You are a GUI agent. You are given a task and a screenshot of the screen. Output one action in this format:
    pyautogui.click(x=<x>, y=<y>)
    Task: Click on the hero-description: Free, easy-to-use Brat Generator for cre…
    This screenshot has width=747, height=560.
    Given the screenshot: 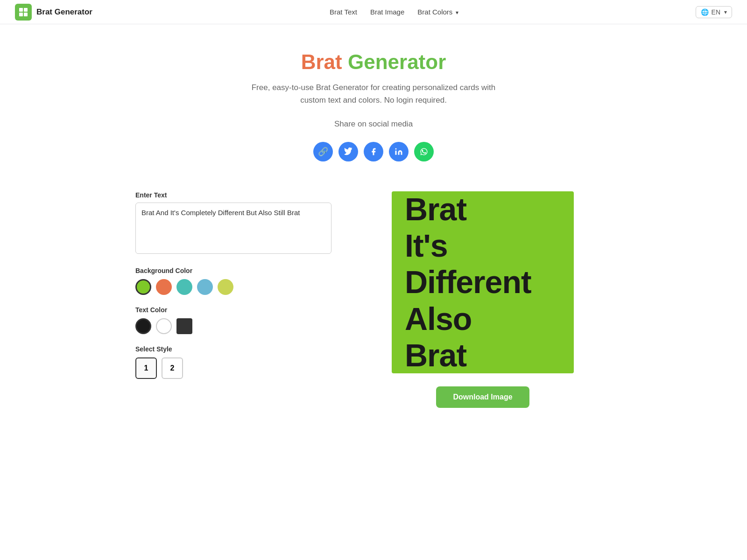 What is the action you would take?
    pyautogui.click(x=374, y=94)
    